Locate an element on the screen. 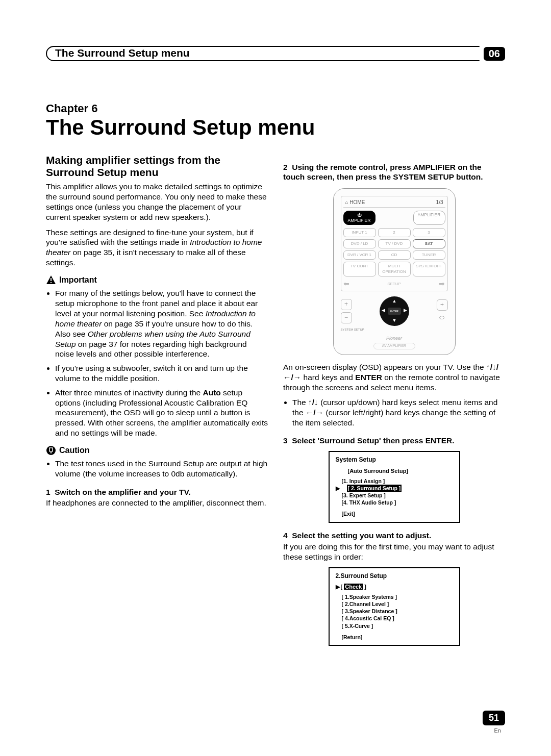  osd-sub-item: The ↑/↓ (cursor up/down) hard keys selec… is located at coordinates (399, 412).